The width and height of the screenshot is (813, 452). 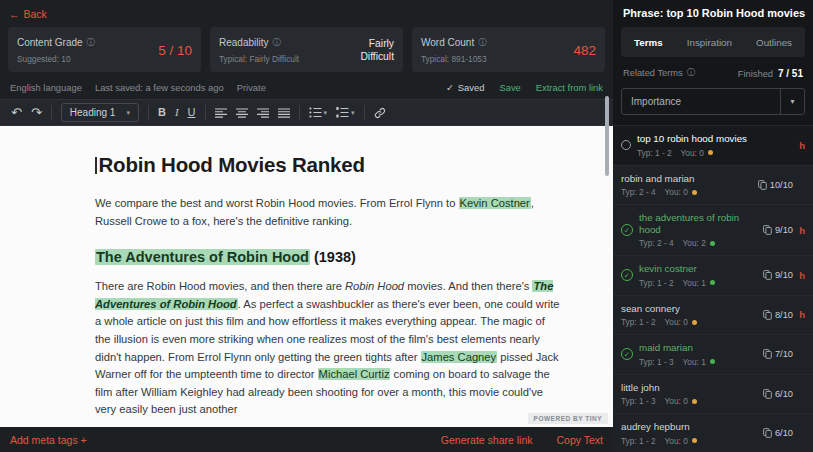 What do you see at coordinates (346, 112) in the screenshot?
I see `numbered-list-button: ▾` at bounding box center [346, 112].